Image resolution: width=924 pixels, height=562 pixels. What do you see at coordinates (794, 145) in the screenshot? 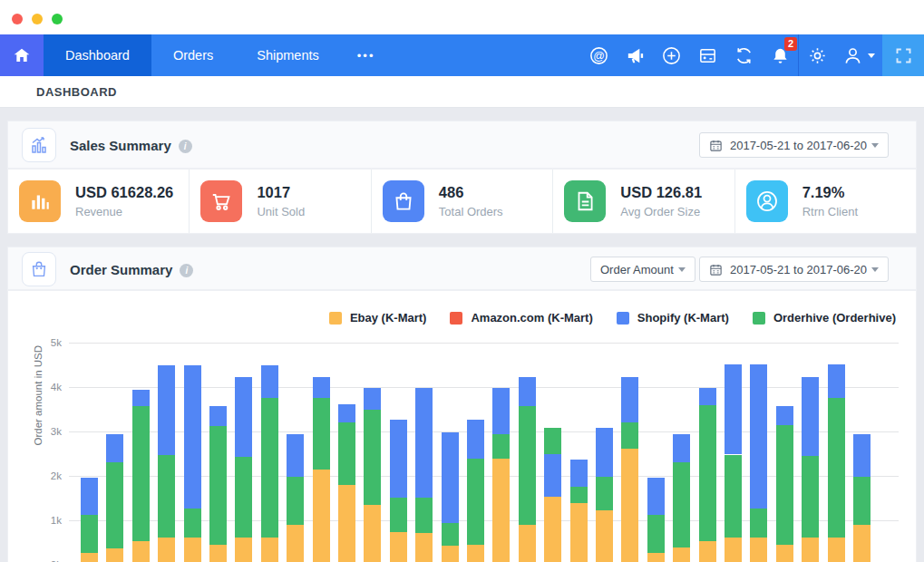
I see `sales-date-range-picker: 2017-05-21 to 2017-06-20` at bounding box center [794, 145].